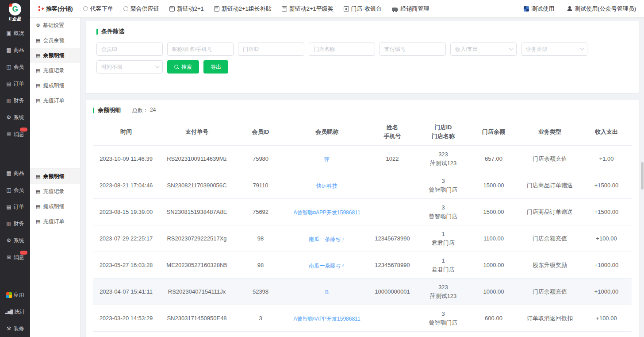 The image size is (644, 337). What do you see at coordinates (55, 25) in the screenshot?
I see `submenu-item: ⚙ 基础设置` at bounding box center [55, 25].